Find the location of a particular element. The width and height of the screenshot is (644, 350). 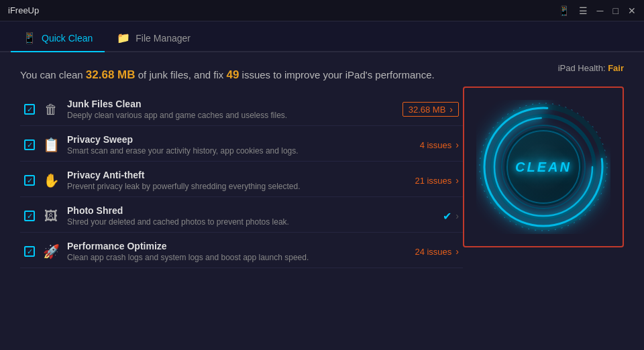

antitheft-badge-label: 21 issues is located at coordinates (433, 181).